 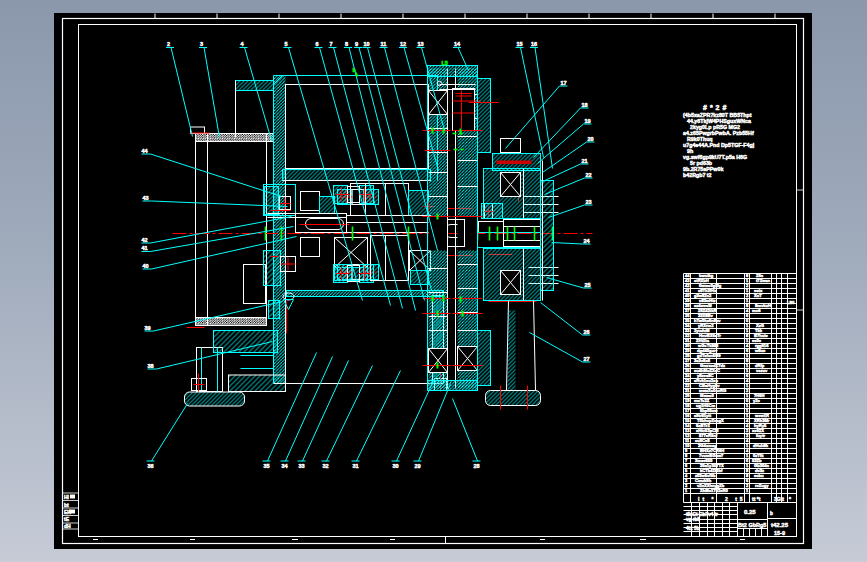 I want to click on svg-text: Hl, so click(x=67, y=497).